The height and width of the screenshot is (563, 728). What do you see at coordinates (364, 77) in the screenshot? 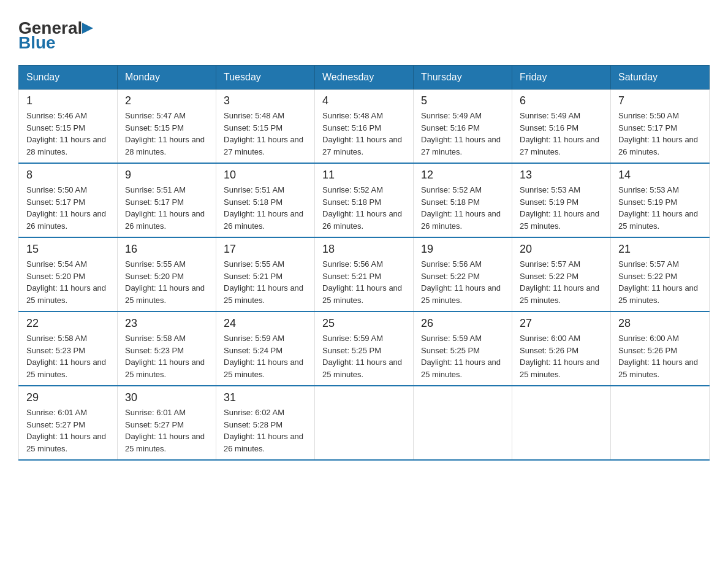
I see `weekday-header-wednesday: Wednesday` at bounding box center [364, 77].